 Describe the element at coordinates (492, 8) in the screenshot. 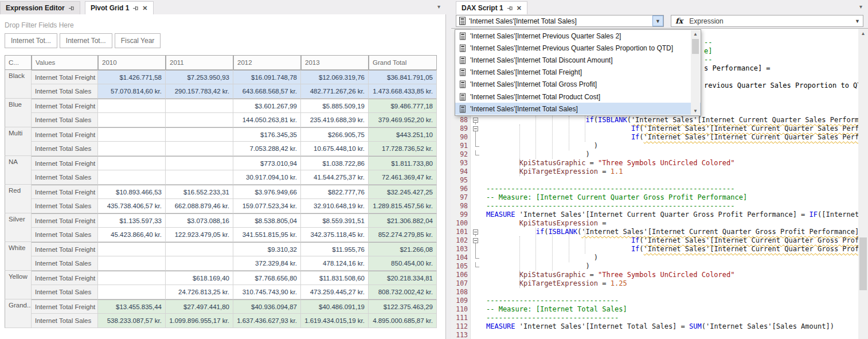

I see `tab-dax-script-1: DAX Script 1 ✕` at that location.